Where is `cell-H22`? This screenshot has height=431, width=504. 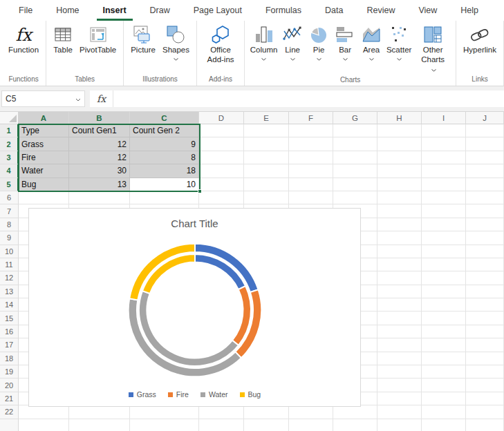
cell-H22 is located at coordinates (400, 412).